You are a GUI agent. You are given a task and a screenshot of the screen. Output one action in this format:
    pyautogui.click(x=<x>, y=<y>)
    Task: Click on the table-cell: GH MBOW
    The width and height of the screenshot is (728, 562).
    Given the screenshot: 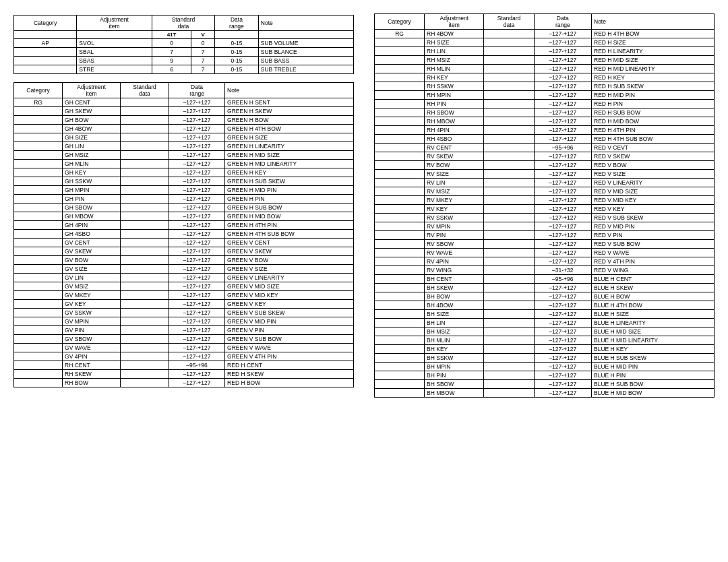 What is the action you would take?
    pyautogui.click(x=92, y=217)
    